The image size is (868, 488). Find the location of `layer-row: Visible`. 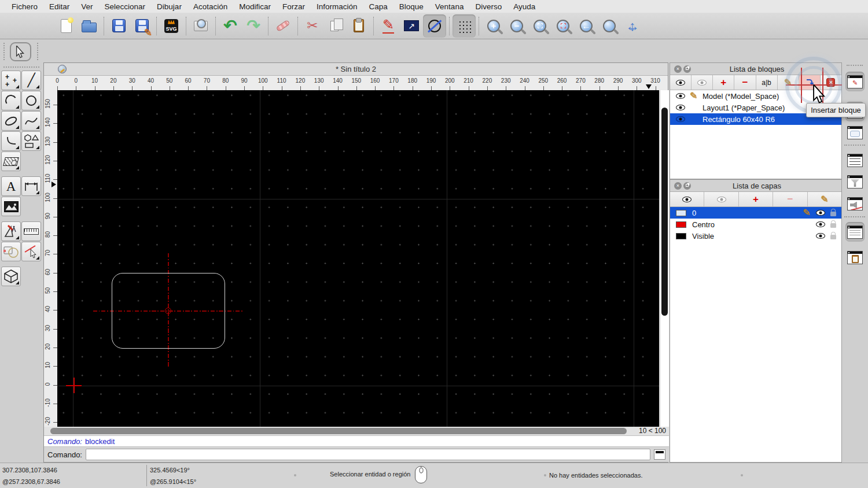

layer-row: Visible is located at coordinates (756, 236).